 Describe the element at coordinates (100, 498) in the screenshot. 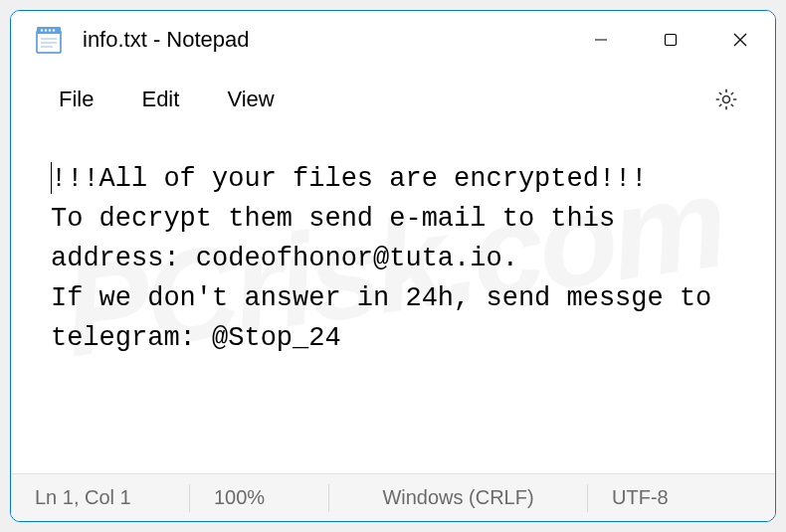

I see `status-cursor-position: Ln 1, Col 1` at that location.